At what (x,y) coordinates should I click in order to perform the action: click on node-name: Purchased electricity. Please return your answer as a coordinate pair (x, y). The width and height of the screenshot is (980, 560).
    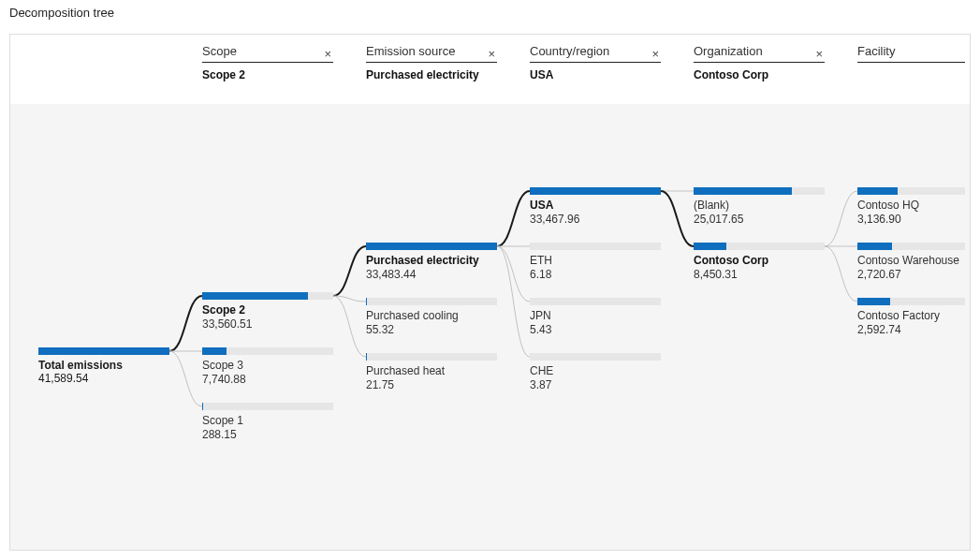
    Looking at the image, I should click on (423, 260).